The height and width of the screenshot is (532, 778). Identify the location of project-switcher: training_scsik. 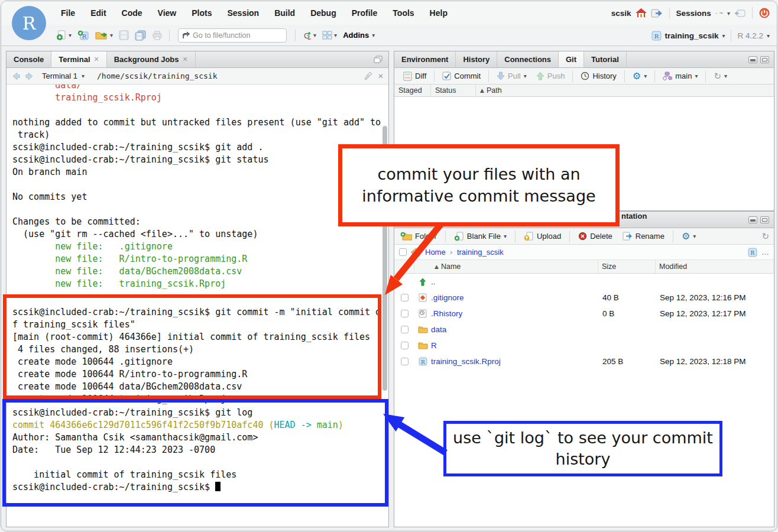
(692, 35).